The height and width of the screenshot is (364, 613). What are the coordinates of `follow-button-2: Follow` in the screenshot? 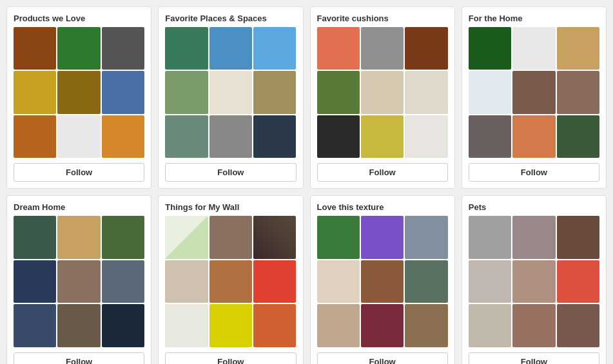 It's located at (383, 173).